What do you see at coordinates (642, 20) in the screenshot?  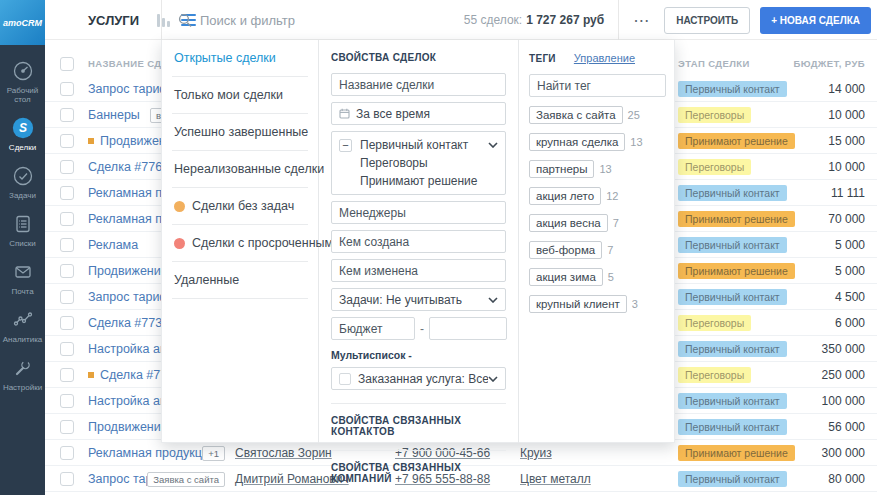 I see `more-options-button: ⋯` at bounding box center [642, 20].